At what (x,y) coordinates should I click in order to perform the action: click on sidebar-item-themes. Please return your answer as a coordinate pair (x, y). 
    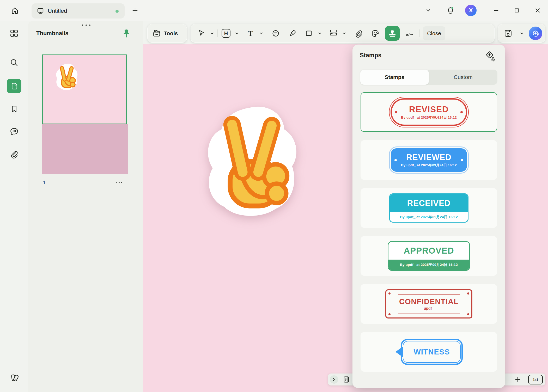
    Looking at the image, I should click on (14, 378).